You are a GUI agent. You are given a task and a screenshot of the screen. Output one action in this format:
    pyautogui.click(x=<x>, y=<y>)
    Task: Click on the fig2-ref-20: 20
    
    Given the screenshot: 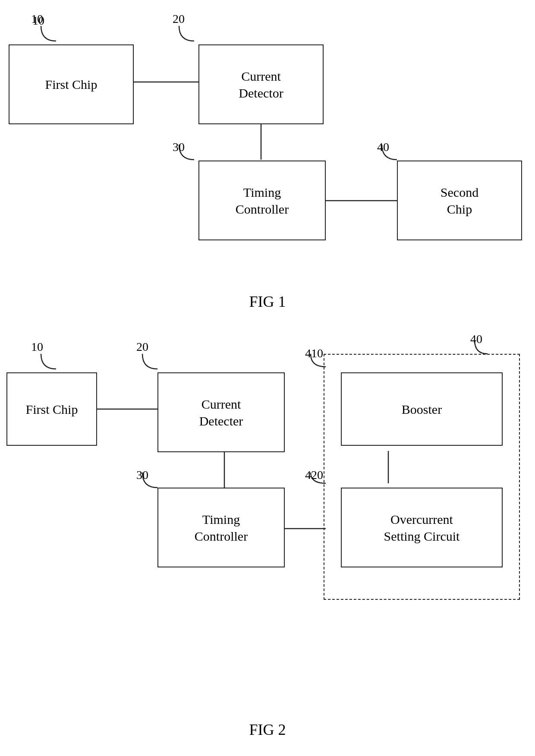 What is the action you would take?
    pyautogui.click(x=142, y=347)
    